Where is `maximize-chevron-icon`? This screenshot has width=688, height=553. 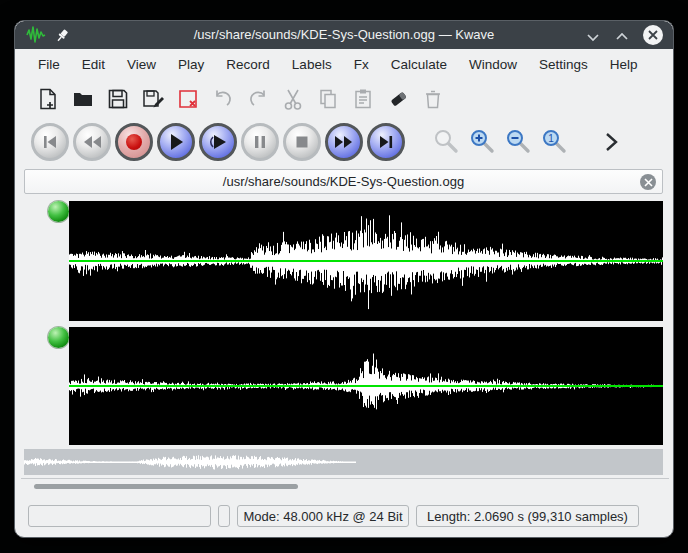 maximize-chevron-icon is located at coordinates (622, 37).